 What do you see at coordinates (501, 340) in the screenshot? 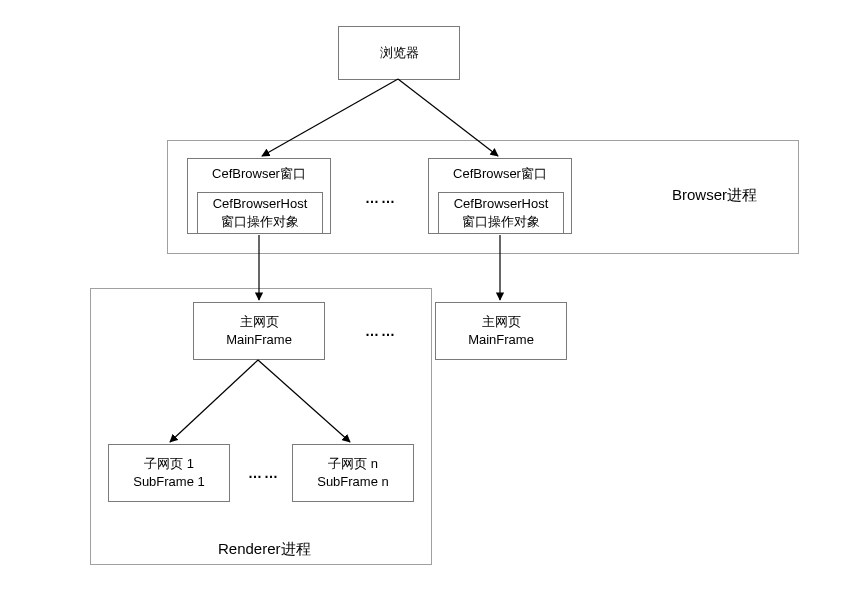
I see `node-mainframe-right-line2: MainFrame` at bounding box center [501, 340].